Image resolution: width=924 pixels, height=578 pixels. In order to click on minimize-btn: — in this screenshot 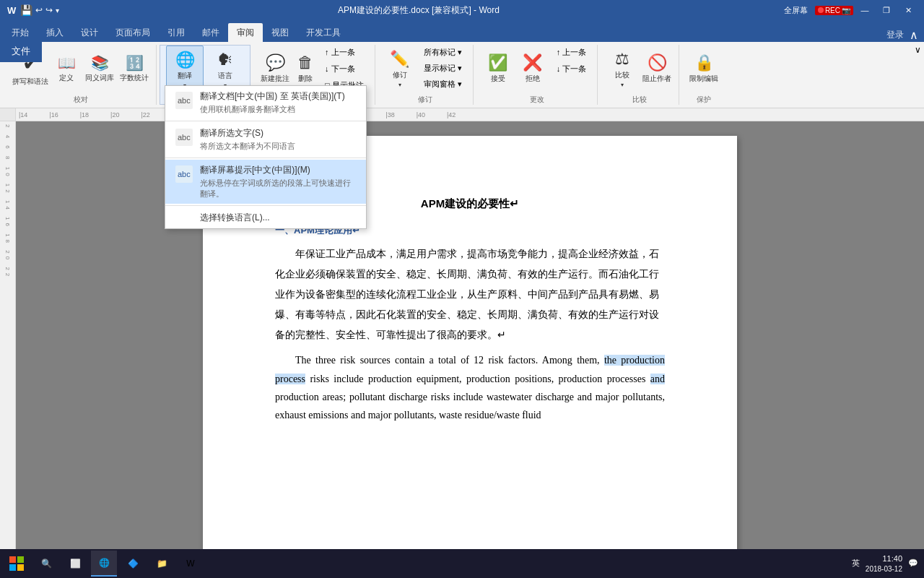, I will do `click(865, 10)`.